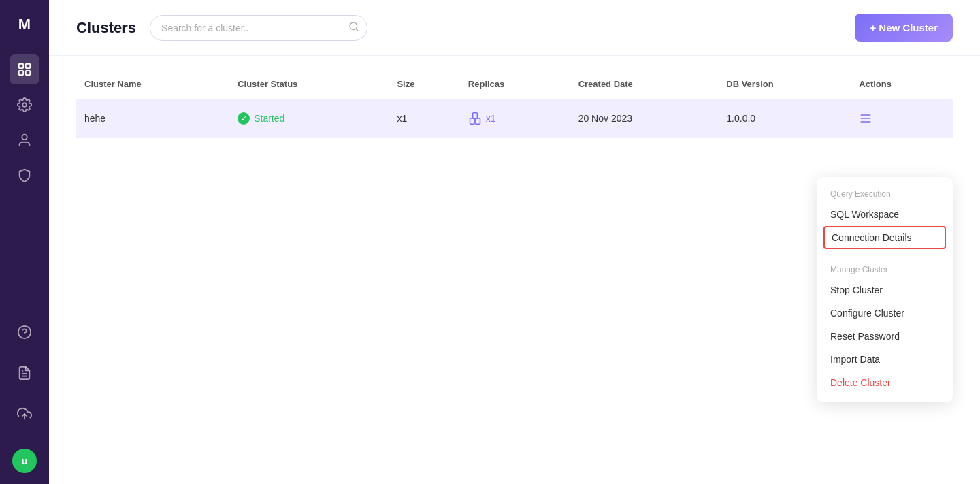  I want to click on col-header-name: Cluster Name, so click(152, 84).